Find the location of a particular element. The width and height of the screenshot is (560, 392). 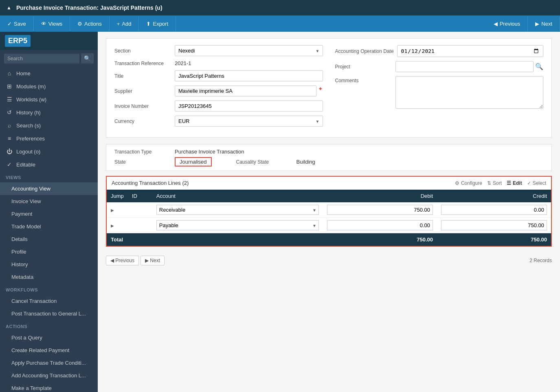

comments-textarea is located at coordinates (470, 92).